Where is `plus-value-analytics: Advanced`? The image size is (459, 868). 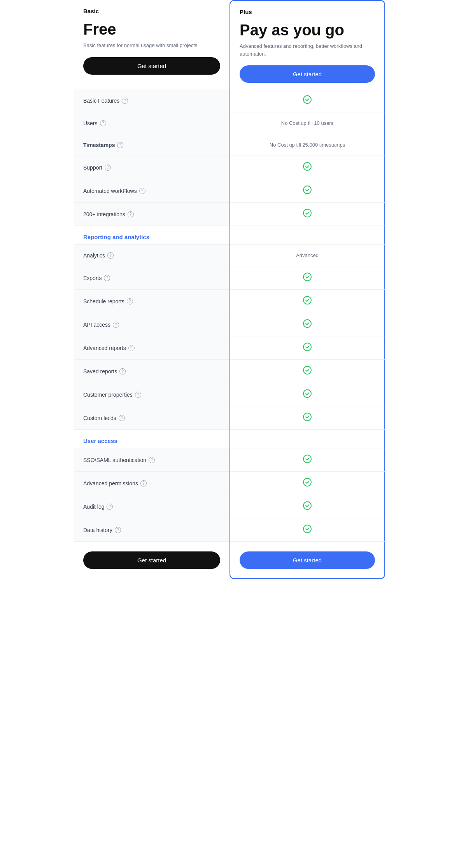 plus-value-analytics: Advanced is located at coordinates (307, 256).